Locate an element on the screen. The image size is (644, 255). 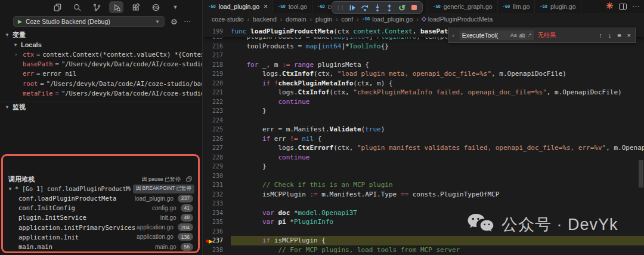
code-line: 224 is located at coordinates (423, 121).